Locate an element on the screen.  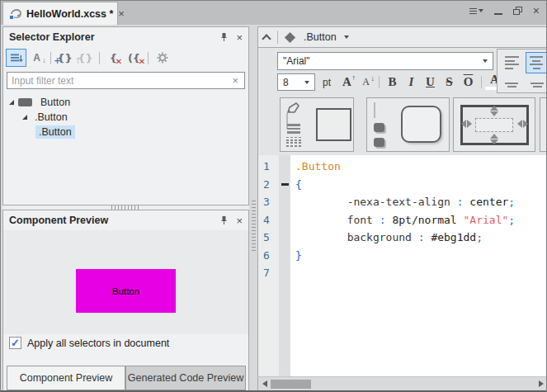
close-window-icon: × is located at coordinates (536, 11).